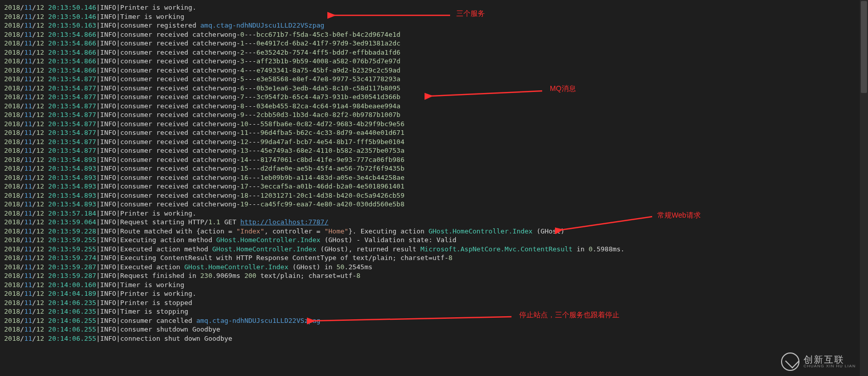  Describe the element at coordinates (434, 8) in the screenshot. I see `log-line: 2018/11/12 20:13:50.146|INFO|Printer is …` at that location.